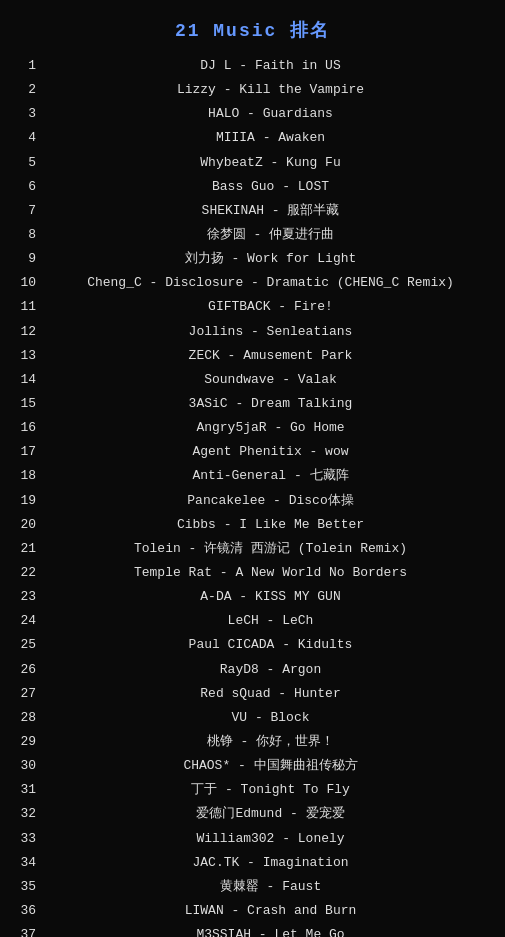  What do you see at coordinates (28, 597) in the screenshot?
I see `track-number: 23` at bounding box center [28, 597].